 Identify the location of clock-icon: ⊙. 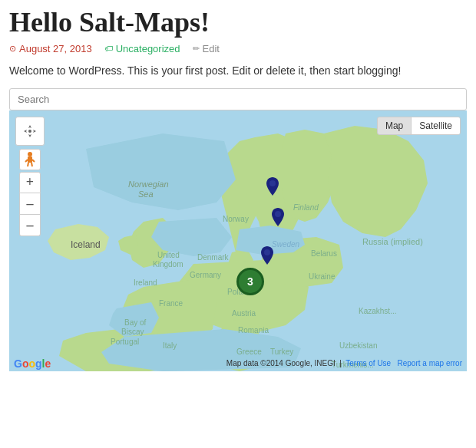
(12, 49).